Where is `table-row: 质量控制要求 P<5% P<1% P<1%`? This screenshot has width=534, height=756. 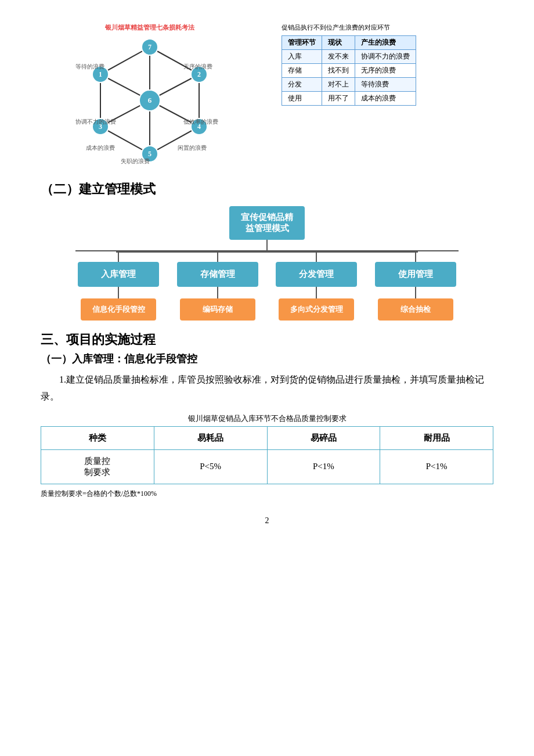
table-row: 质量控制要求 P<5% P<1% P<1% is located at coordinates (267, 467).